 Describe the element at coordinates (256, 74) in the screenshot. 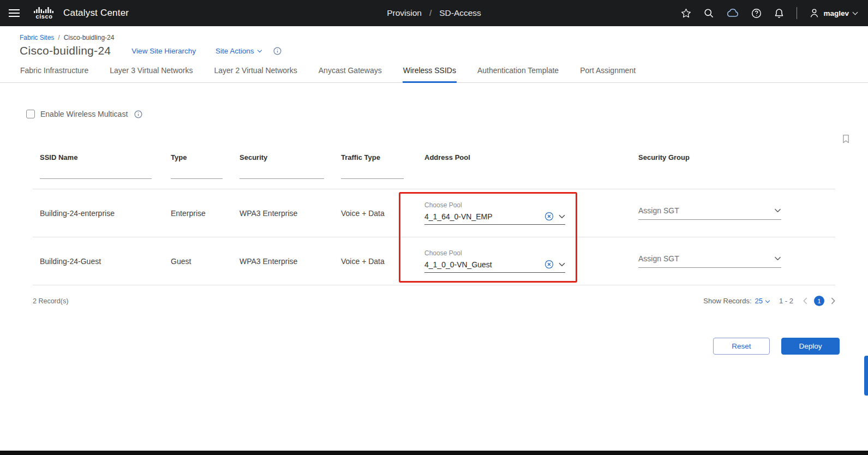

I see `tab-layer-2-virtual-networks: Layer 2 Virtual Networks` at that location.